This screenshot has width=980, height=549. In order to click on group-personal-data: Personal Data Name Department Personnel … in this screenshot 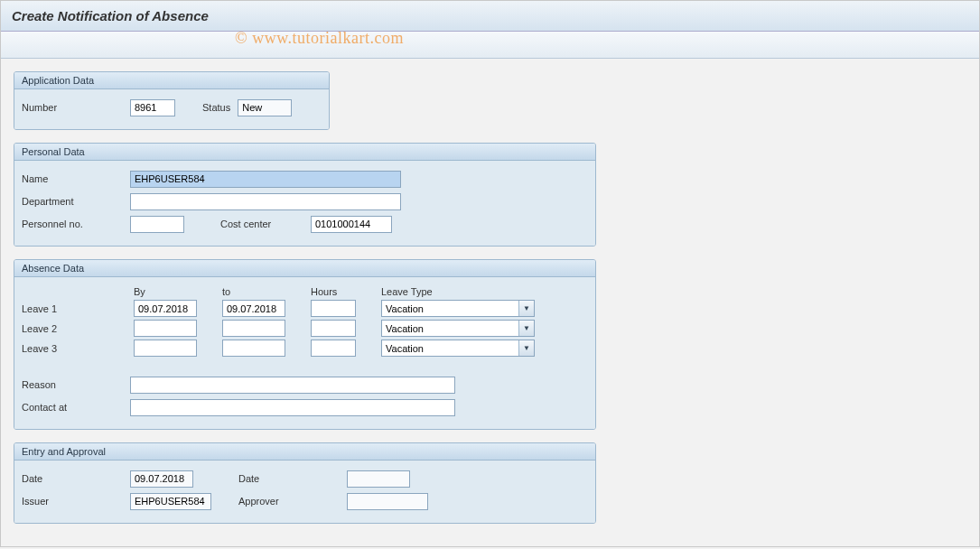, I will do `click(305, 195)`.